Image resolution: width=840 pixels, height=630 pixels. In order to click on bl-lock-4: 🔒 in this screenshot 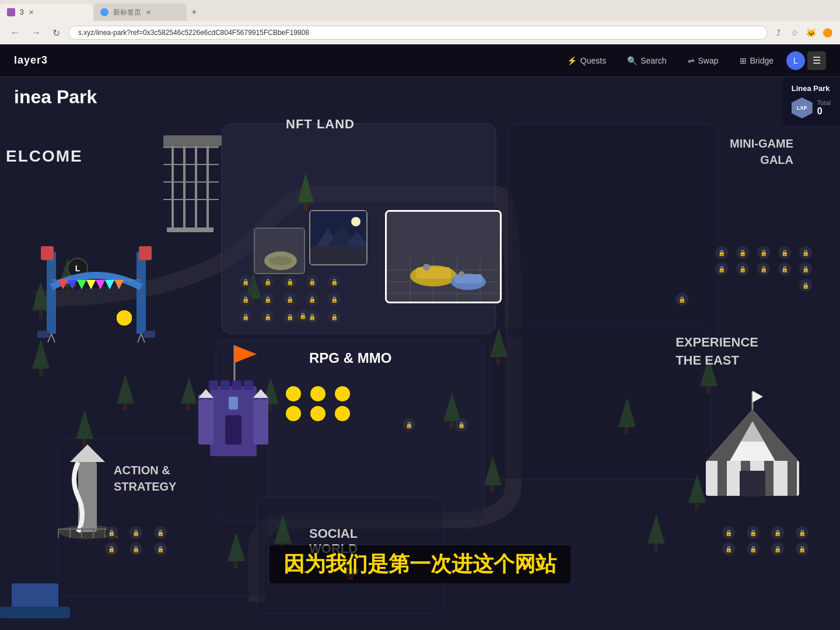, I will do `click(111, 549)`.